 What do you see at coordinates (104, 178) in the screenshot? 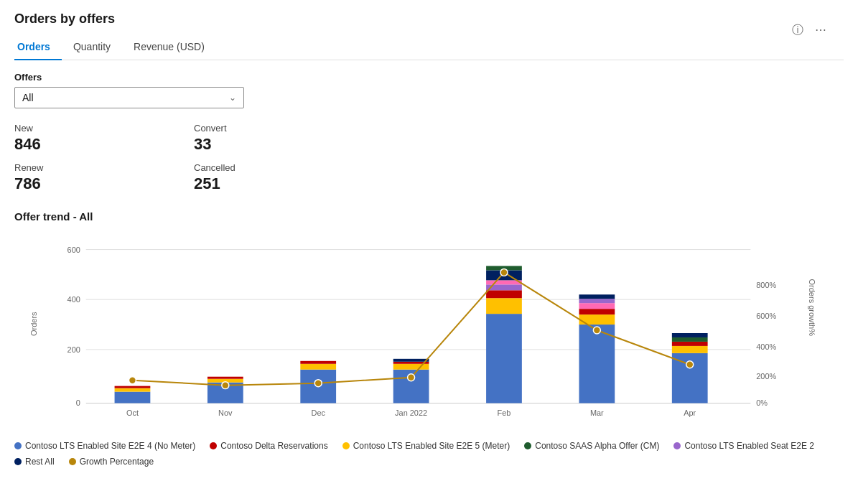
I see `metric-renew: Renew 786` at bounding box center [104, 178].